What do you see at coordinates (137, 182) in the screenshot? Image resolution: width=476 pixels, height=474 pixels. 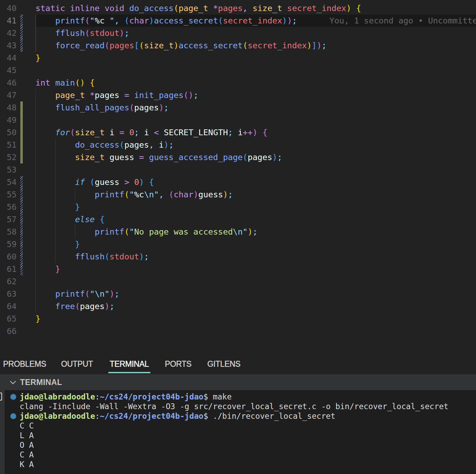 I see `code-token: 0` at bounding box center [137, 182].